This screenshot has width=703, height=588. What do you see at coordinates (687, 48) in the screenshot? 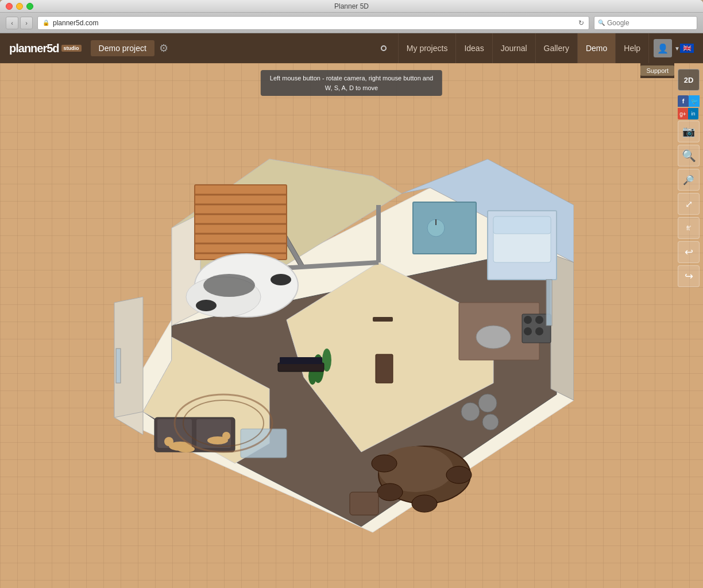
I see `language-flag: 🇬🇧` at bounding box center [687, 48].